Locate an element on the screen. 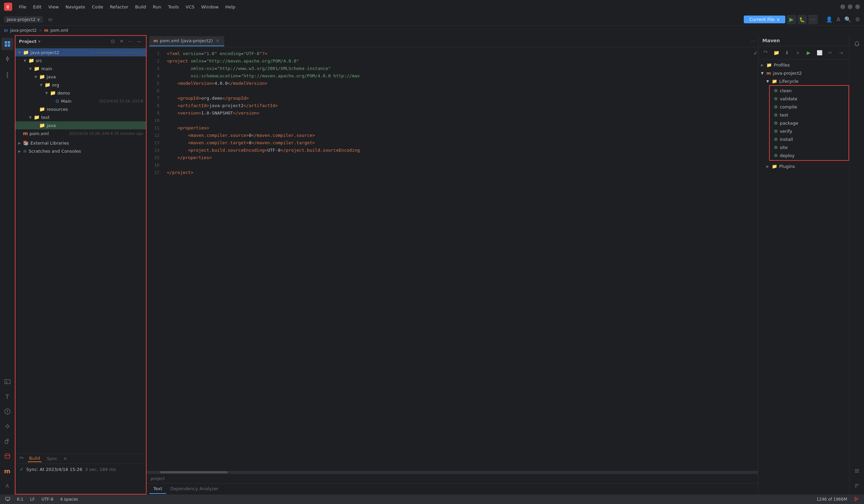  maven-lifecycle-site: ⚙ site is located at coordinates (809, 147).